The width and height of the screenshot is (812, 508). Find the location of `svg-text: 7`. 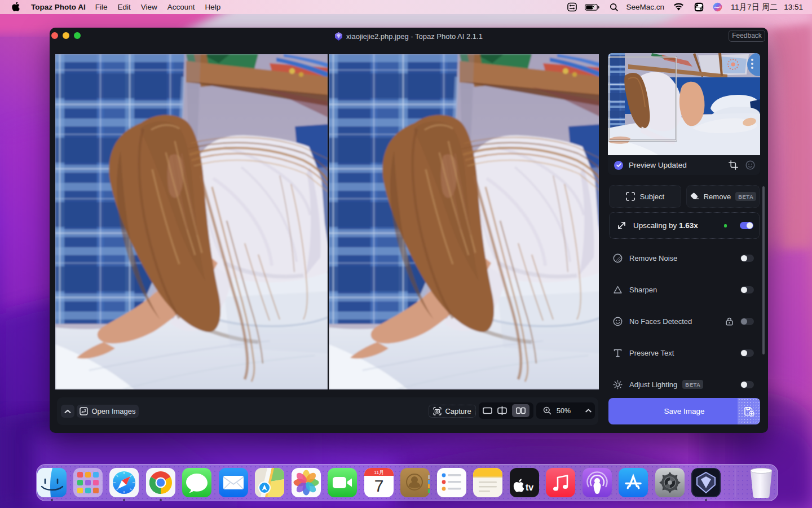

svg-text: 7 is located at coordinates (379, 485).